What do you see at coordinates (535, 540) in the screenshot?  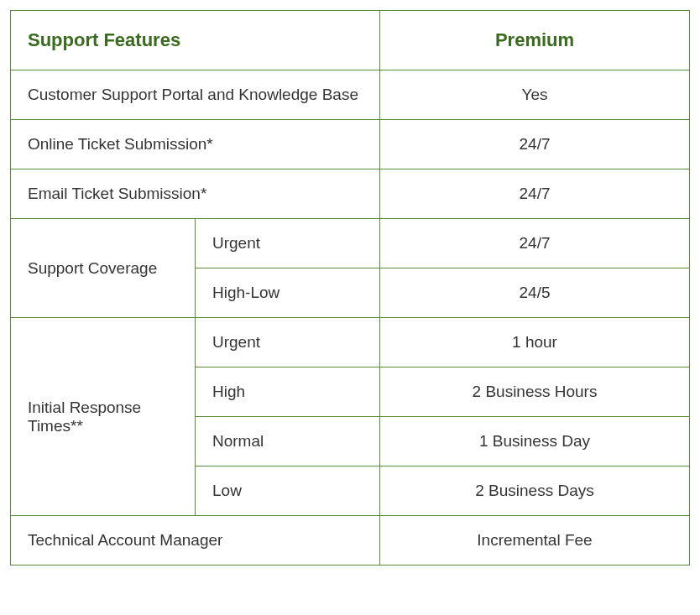 I see `feature-value: Incremental Fee` at bounding box center [535, 540].